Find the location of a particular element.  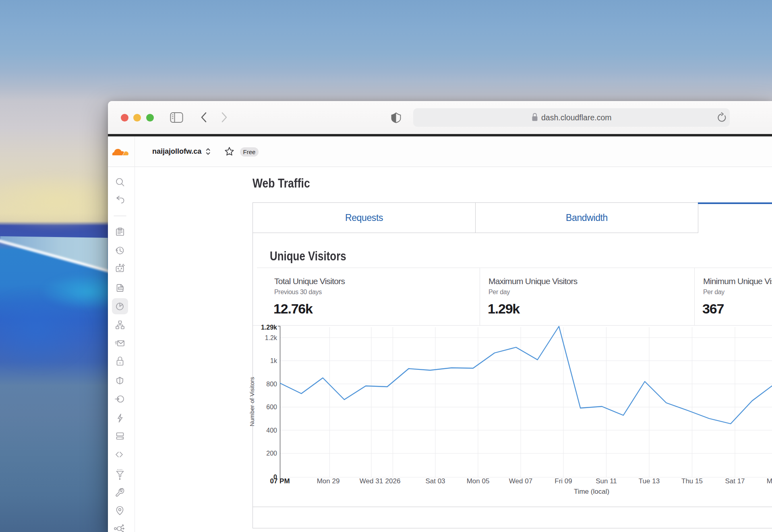

svg-text: 1.29k is located at coordinates (269, 328).